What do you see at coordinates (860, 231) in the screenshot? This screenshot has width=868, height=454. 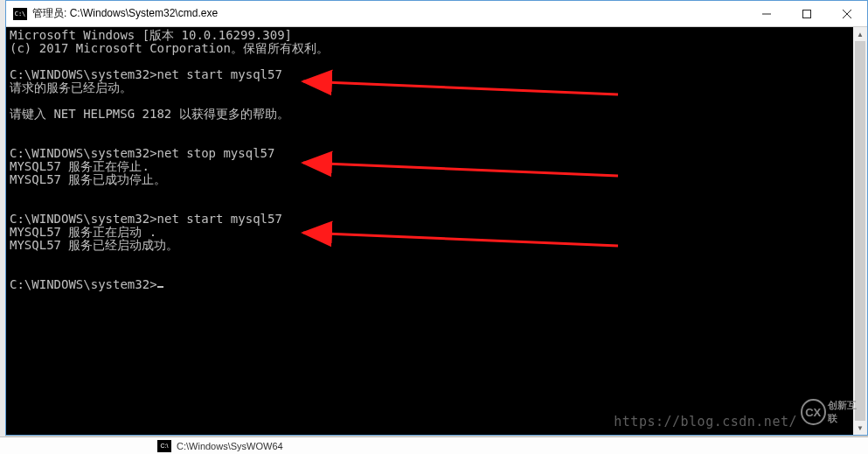 I see `scroll-thumb` at bounding box center [860, 231].